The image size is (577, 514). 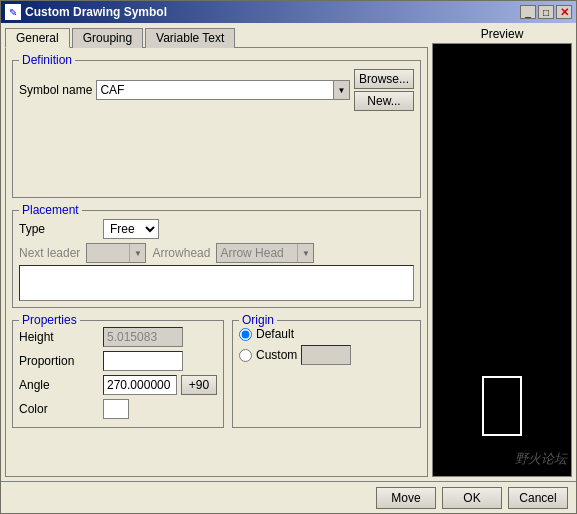 I want to click on maximize-button: □, so click(x=546, y=12).